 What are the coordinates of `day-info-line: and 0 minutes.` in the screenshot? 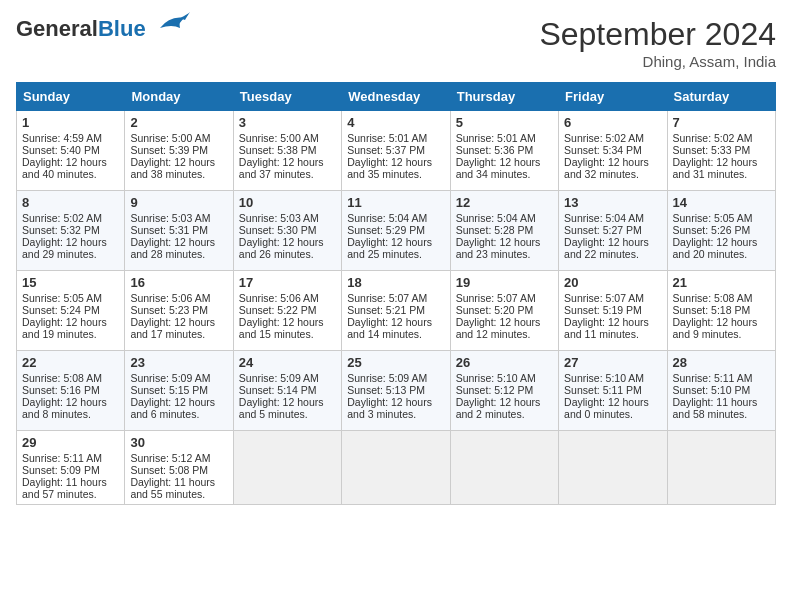 It's located at (612, 414).